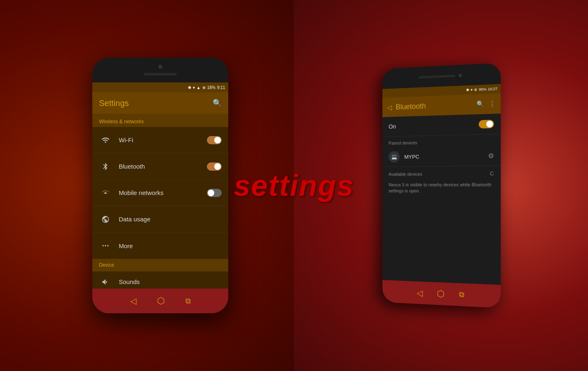 The width and height of the screenshot is (588, 371). Describe the element at coordinates (160, 70) in the screenshot. I see `left-phone-bezel-top` at that location.